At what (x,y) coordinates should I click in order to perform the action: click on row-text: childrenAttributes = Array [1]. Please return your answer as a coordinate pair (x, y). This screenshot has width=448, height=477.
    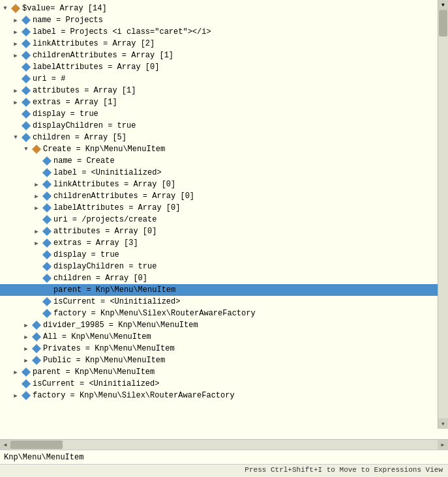
    Looking at the image, I should click on (103, 55).